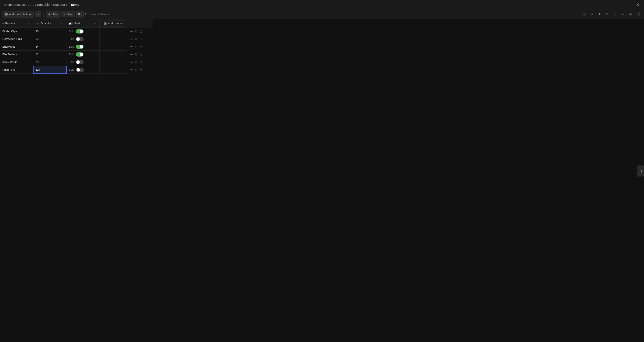 This screenshot has width=644, height=342. Describe the element at coordinates (17, 39) in the screenshot. I see `cell-product: Correction Fluid` at that location.